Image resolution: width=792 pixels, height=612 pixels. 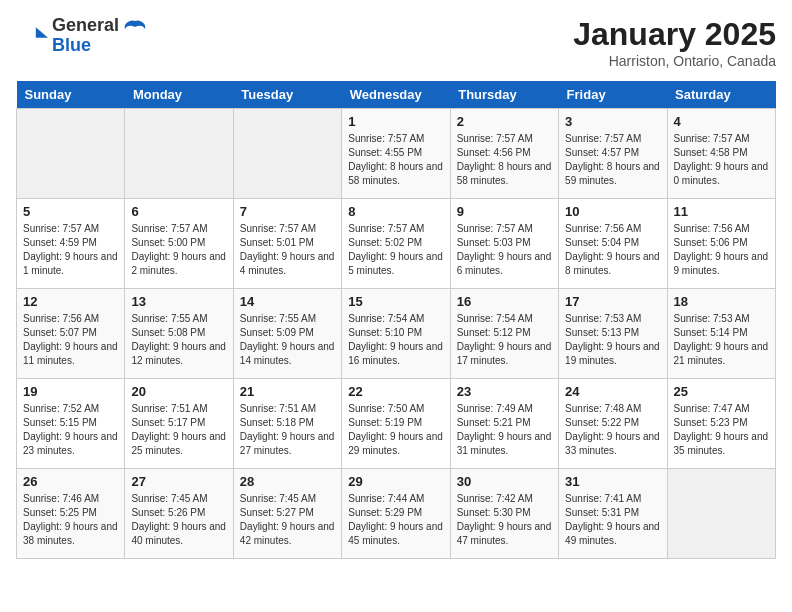 I want to click on day-info: Sunrise: 7:53 AMSunset: 5:14 PMDaylight:…, so click(x=722, y=340).